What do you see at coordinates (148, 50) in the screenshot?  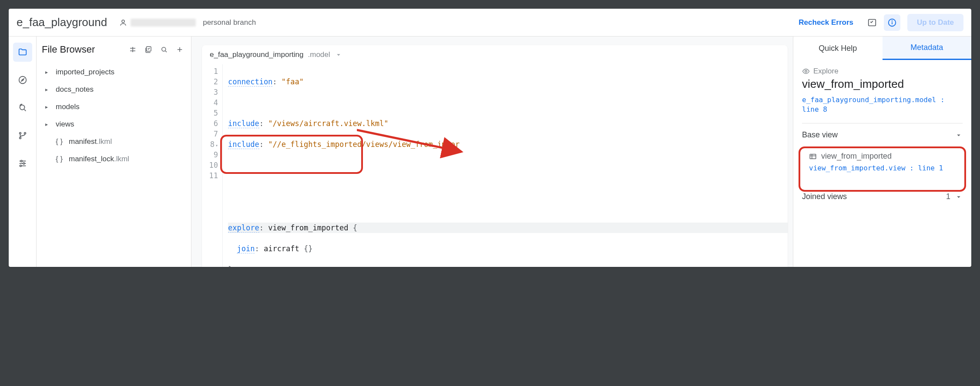 I see `bulk-select-button` at bounding box center [148, 50].